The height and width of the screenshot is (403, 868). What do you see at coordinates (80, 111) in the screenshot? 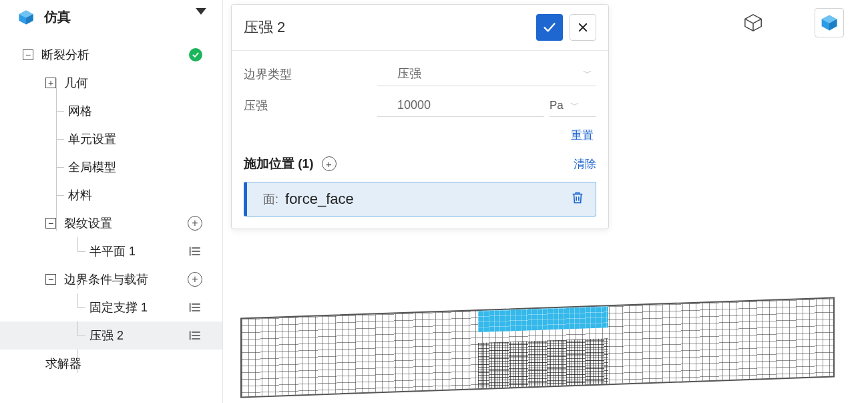
I see `tree-label: 网格` at bounding box center [80, 111].